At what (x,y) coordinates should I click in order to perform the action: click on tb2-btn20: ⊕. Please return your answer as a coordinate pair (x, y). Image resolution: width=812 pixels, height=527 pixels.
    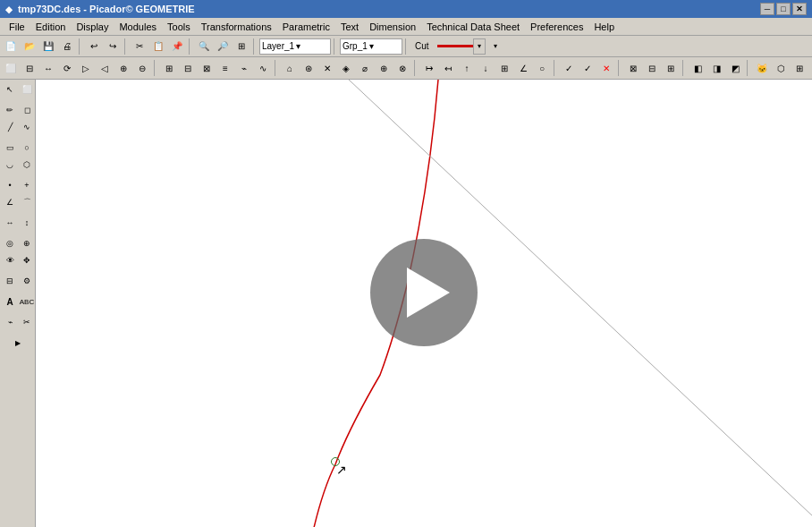
    Looking at the image, I should click on (384, 68).